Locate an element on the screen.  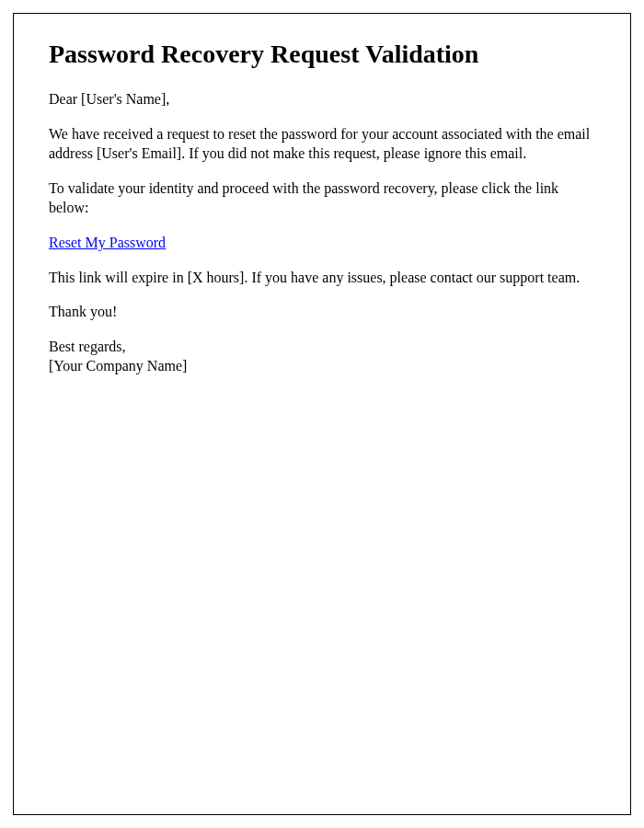
company-name: [Your Company Name] is located at coordinates (118, 366).